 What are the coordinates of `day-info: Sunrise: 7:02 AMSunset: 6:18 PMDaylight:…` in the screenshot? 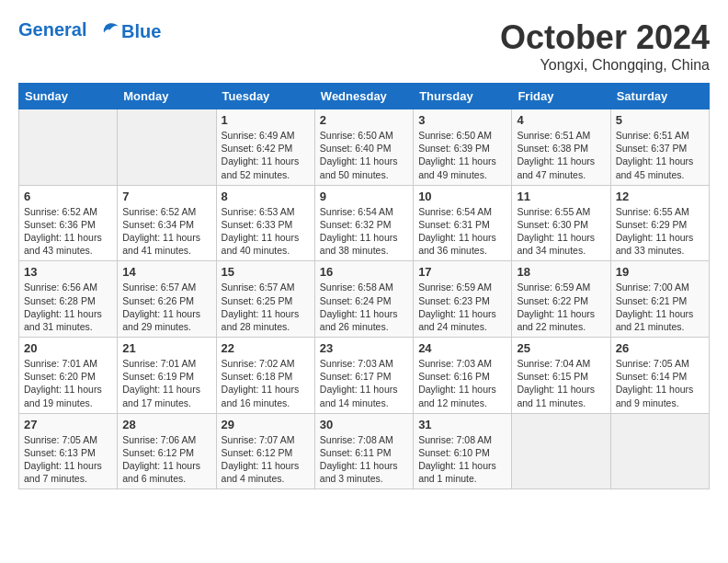 It's located at (266, 383).